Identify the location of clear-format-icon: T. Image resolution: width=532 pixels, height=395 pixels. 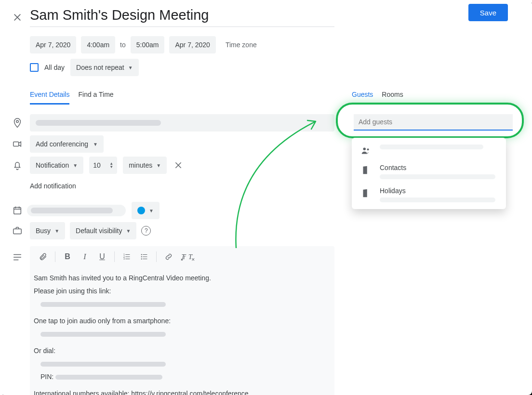
(184, 257).